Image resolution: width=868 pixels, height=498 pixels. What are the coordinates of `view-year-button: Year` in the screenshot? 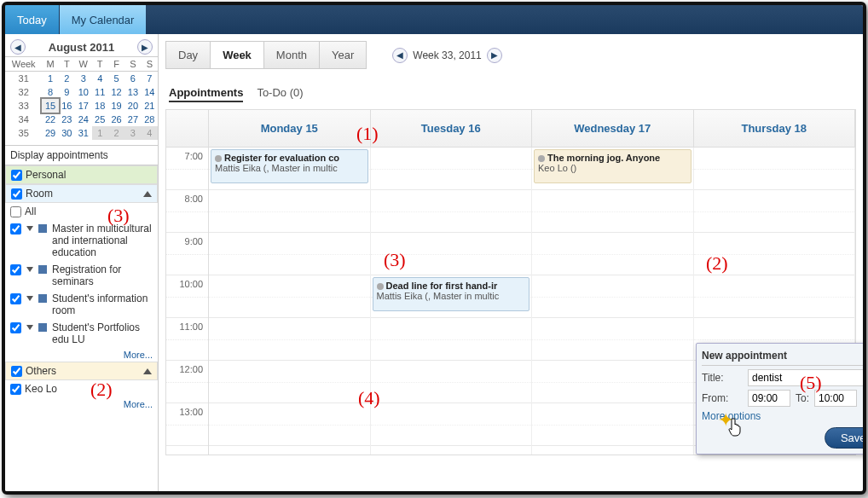 It's located at (343, 55).